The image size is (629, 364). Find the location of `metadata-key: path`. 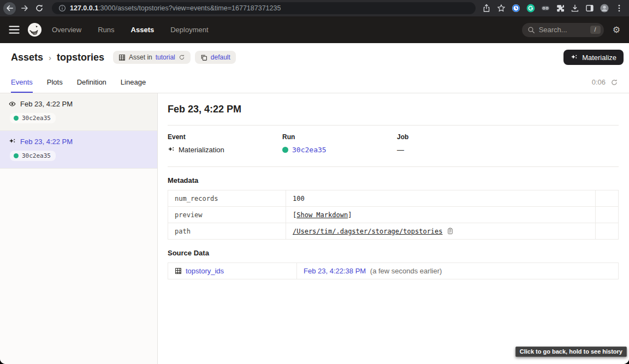

metadata-key: path is located at coordinates (227, 231).